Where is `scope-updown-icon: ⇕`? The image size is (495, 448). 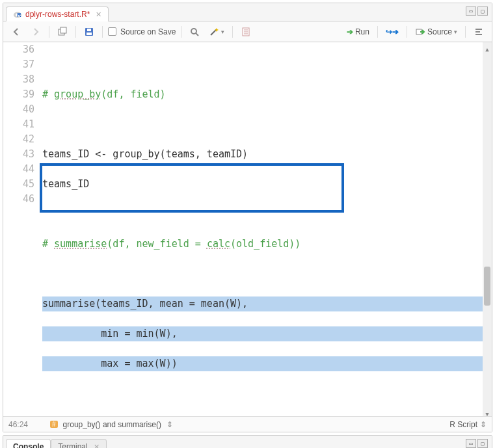 scope-updown-icon: ⇕ is located at coordinates (170, 425).